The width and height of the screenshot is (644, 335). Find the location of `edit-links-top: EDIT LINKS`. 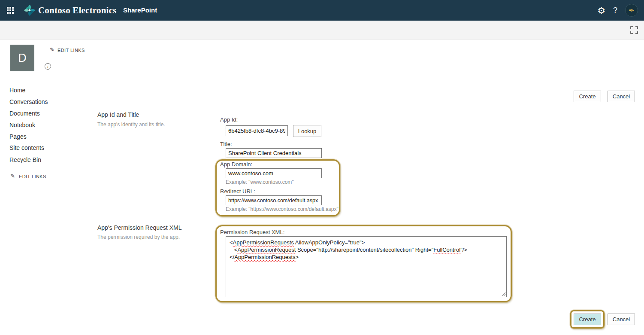

edit-links-top: EDIT LINKS is located at coordinates (71, 50).